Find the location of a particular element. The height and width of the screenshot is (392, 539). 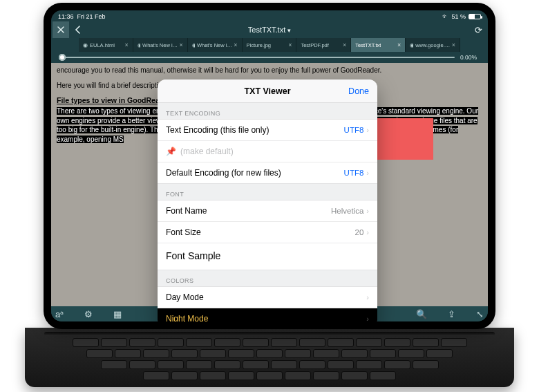

progress-slider: 0.00% is located at coordinates (270, 57).